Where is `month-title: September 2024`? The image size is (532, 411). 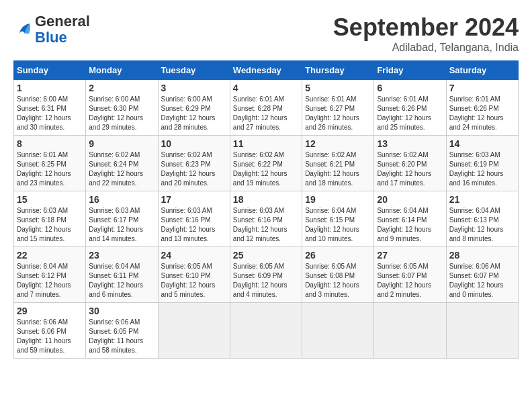 month-title: September 2024 is located at coordinates (426, 28).